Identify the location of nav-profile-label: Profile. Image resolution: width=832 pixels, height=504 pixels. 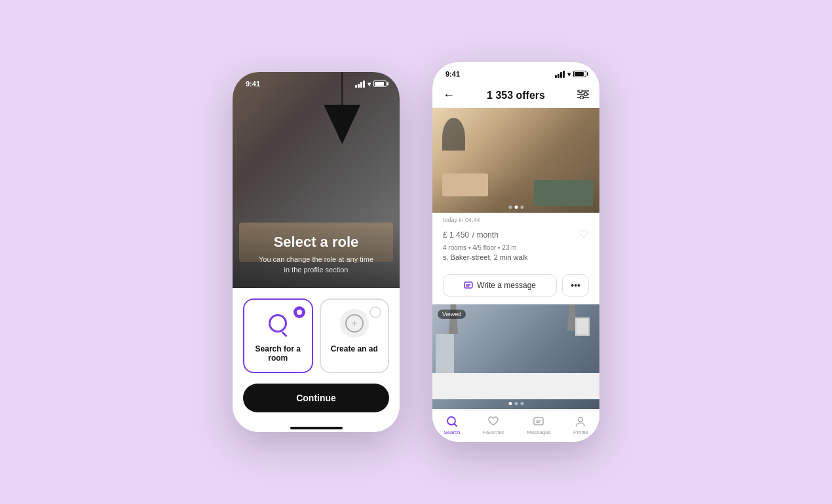
(580, 432).